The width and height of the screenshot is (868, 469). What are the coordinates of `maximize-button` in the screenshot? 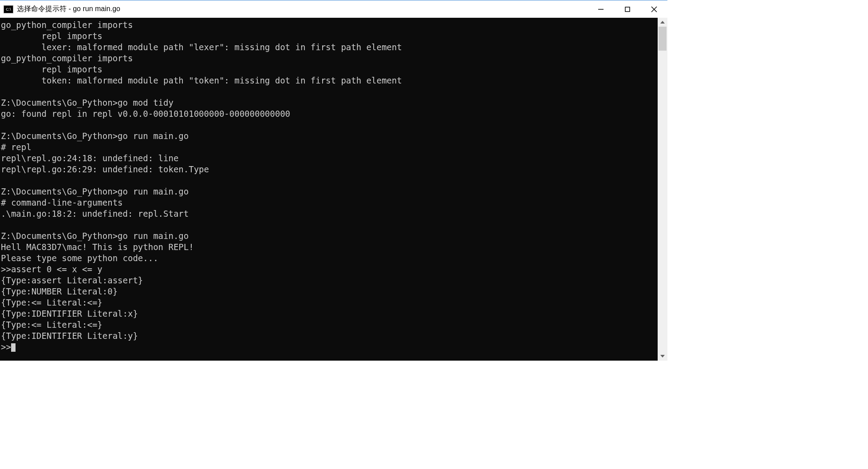 It's located at (627, 9).